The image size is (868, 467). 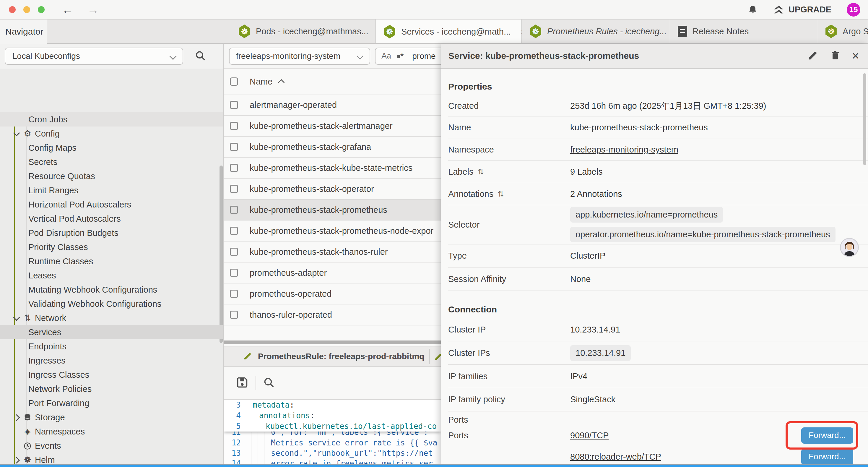 What do you see at coordinates (112, 176) in the screenshot?
I see `sidebar-item-resource-quotas: Resource Quotas` at bounding box center [112, 176].